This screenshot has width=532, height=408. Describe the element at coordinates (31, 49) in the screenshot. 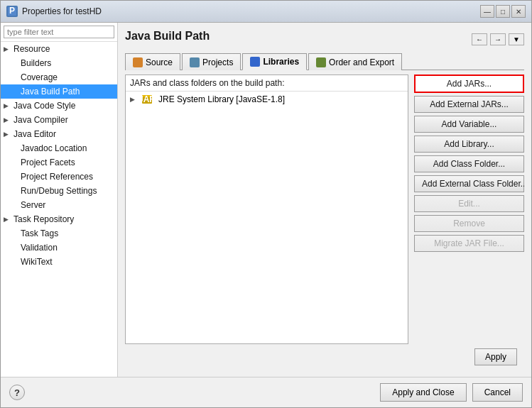

I see `sidebar-item-label: Resource` at that location.